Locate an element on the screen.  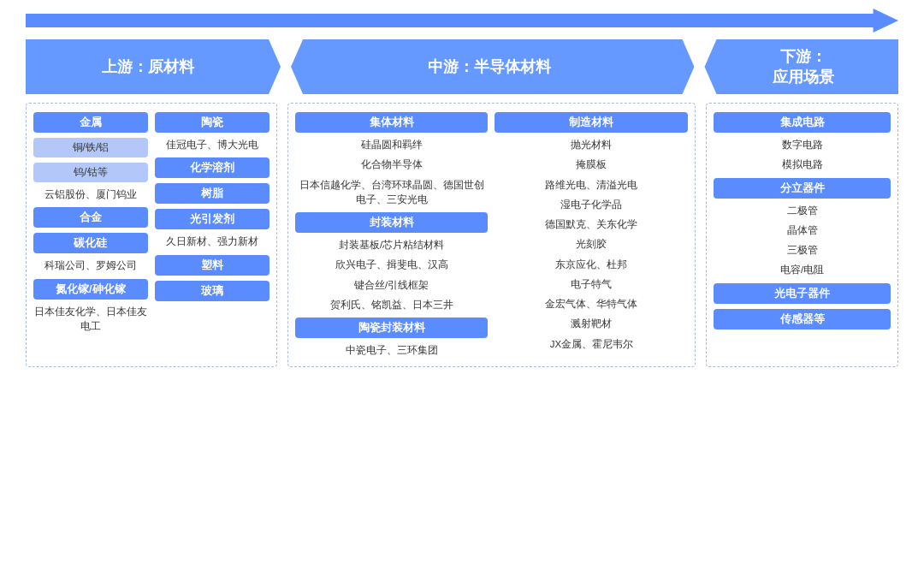
top-arrow-bar is located at coordinates (462, 21).